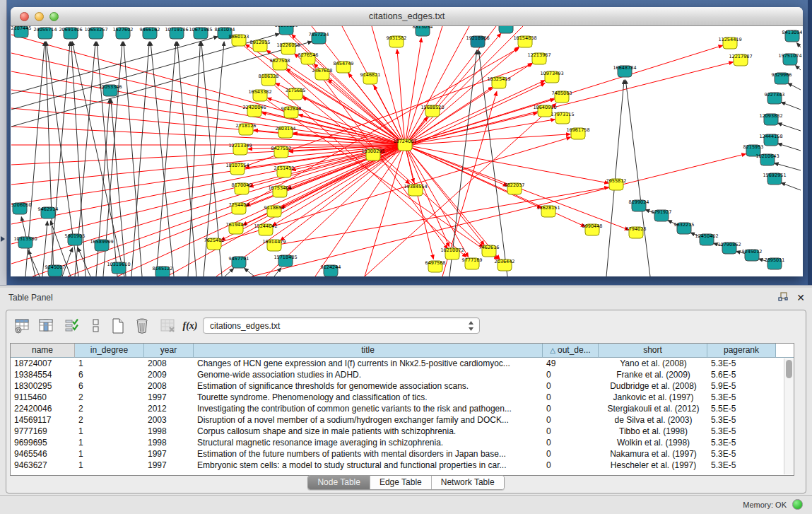 The width and height of the screenshot is (812, 514). I want to click on svg-text: 2151452, so click(284, 168).